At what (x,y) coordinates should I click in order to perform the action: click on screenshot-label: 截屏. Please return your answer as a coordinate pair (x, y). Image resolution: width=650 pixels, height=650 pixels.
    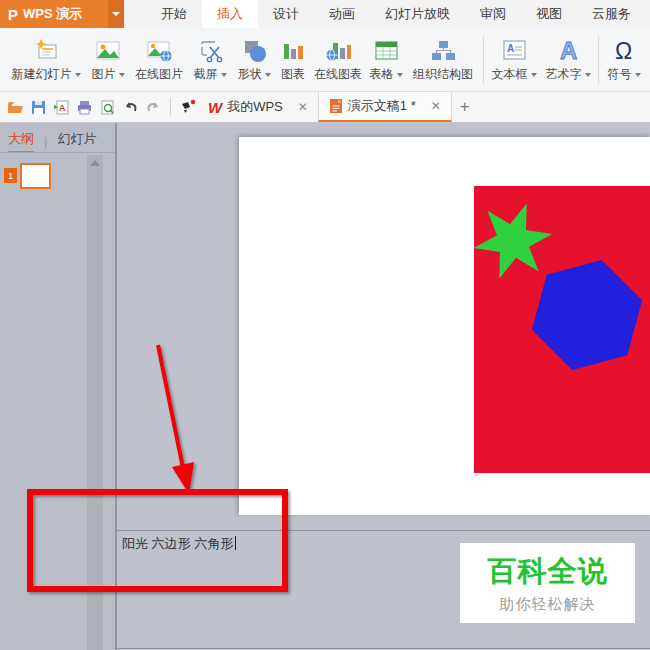
    Looking at the image, I should click on (206, 74).